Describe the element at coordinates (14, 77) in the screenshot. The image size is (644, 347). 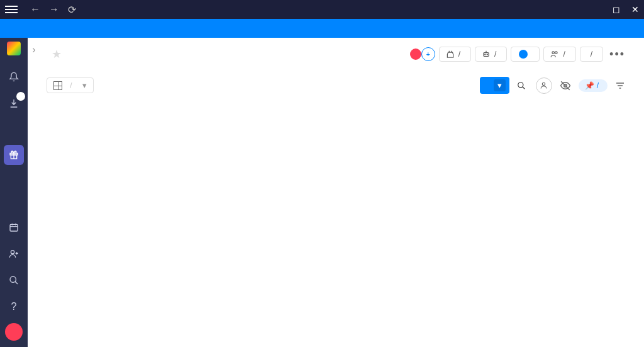
I see `notifications-icon` at that location.